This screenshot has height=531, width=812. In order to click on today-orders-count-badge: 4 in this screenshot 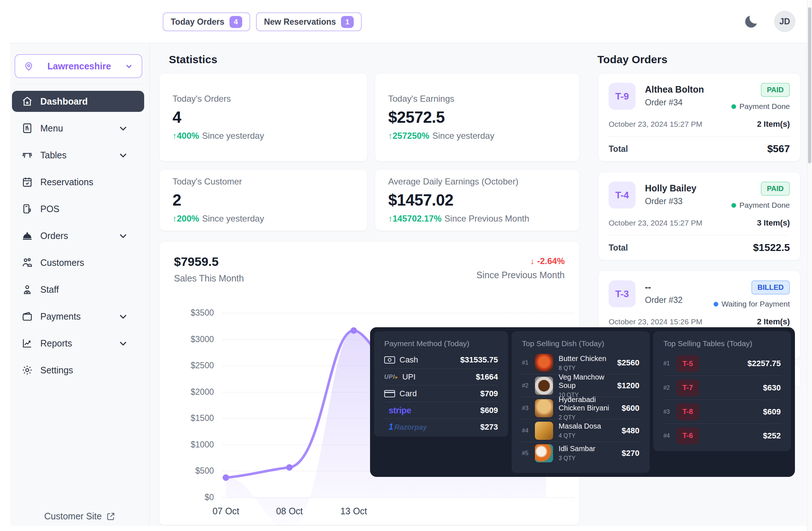, I will do `click(236, 22)`.